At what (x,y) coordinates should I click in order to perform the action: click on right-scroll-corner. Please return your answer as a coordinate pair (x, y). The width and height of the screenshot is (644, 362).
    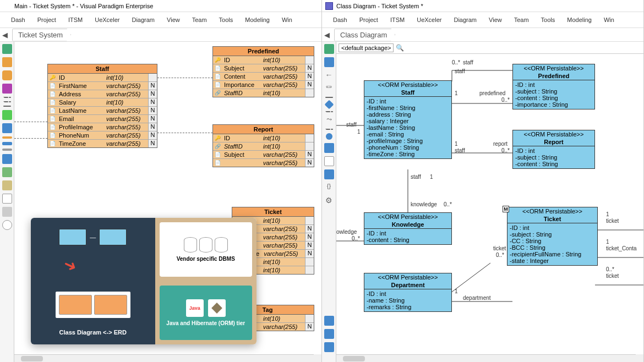
    Looking at the image, I should click on (640, 358).